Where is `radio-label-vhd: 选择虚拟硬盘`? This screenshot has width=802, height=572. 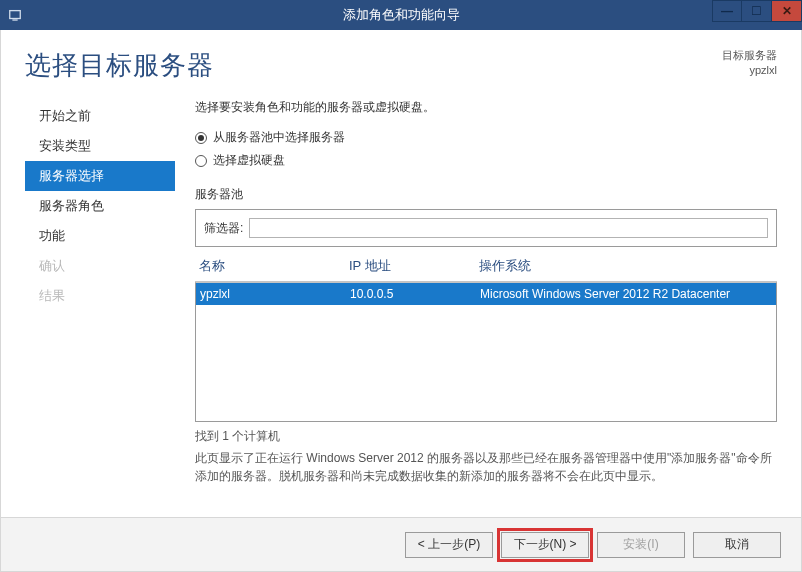 radio-label-vhd: 选择虚拟硬盘 is located at coordinates (249, 160).